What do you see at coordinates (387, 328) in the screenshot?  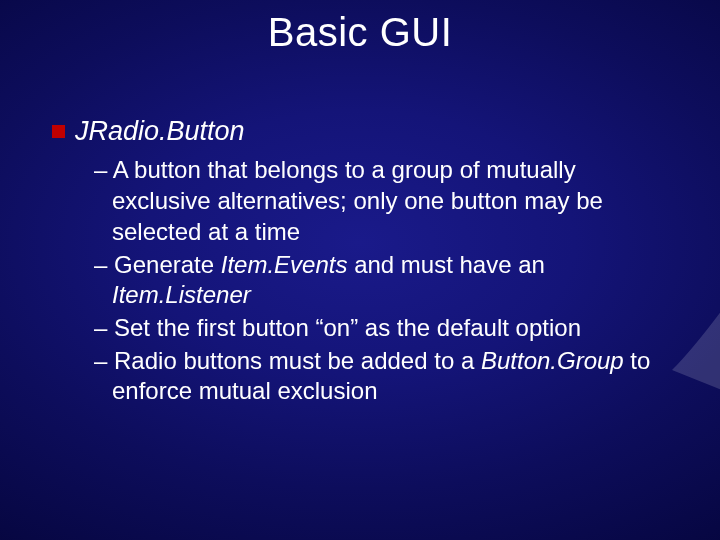 I see `list-item: – Set the first button “on” as the defau…` at bounding box center [387, 328].